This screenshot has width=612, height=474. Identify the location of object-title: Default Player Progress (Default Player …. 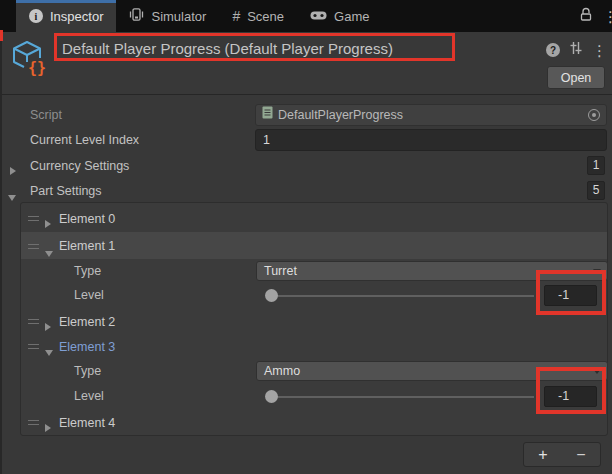
(228, 48).